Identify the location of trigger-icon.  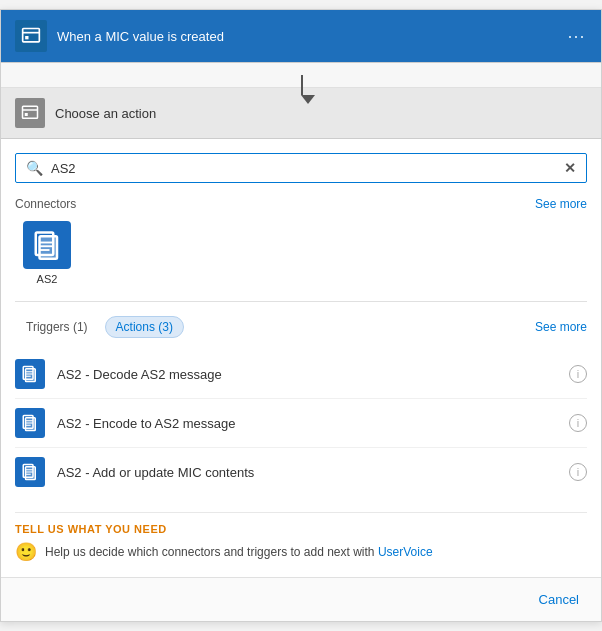
(31, 36).